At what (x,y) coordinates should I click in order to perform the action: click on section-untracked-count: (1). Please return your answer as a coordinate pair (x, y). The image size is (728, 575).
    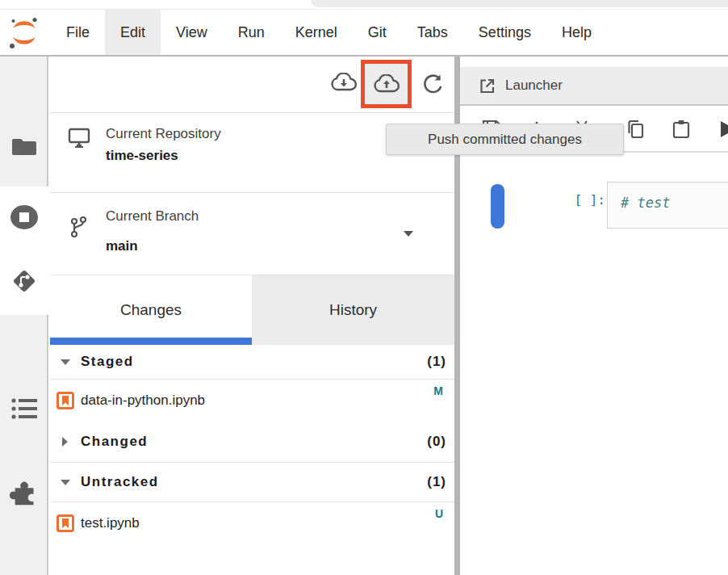
    Looking at the image, I should click on (437, 482).